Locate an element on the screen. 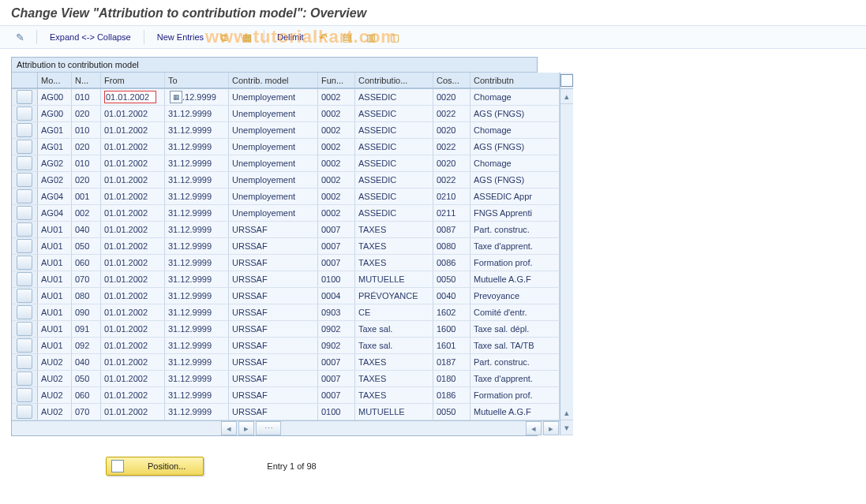  table-row: AU0104001.01.200231.12.9999URSSAF0007TAX… is located at coordinates (286, 230).